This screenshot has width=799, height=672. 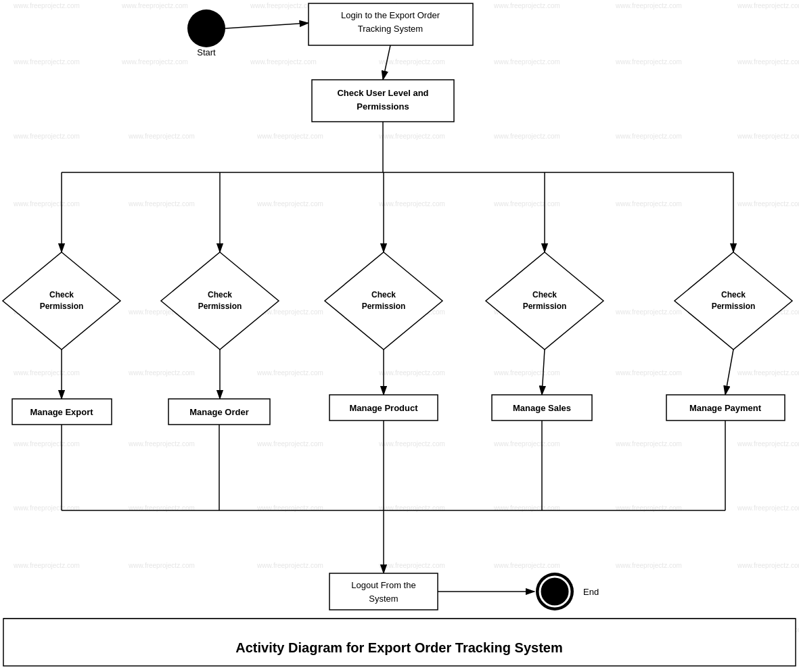 I want to click on login-text-line1: Login to the Export Order, so click(x=391, y=15).